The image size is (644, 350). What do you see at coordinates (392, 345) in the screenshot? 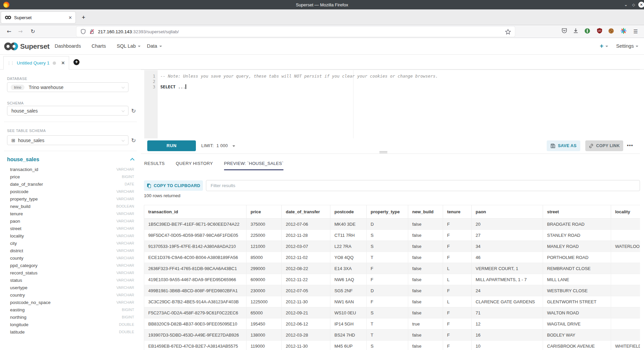
I see `table-row: EB1459EB-67ED-47C8-B2E7-A38143AB55751190…` at bounding box center [392, 345].